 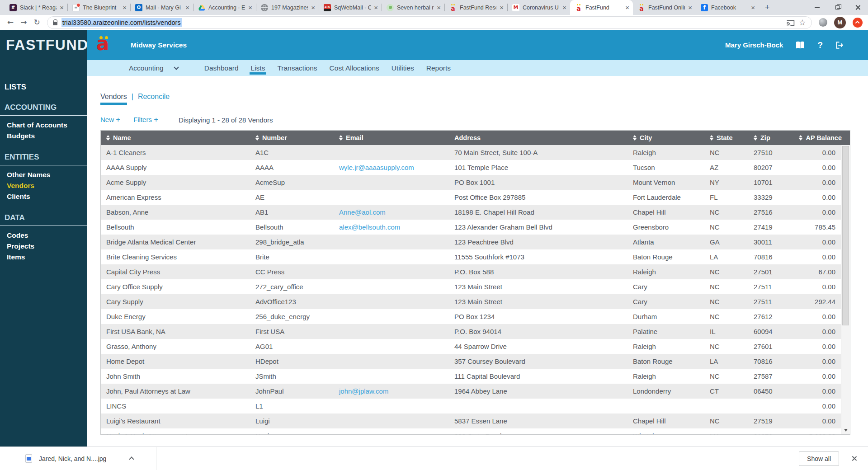 I want to click on table-row-capital-city-press: Capital City PressCC PressP.O. Box 588Ra…, so click(x=471, y=272).